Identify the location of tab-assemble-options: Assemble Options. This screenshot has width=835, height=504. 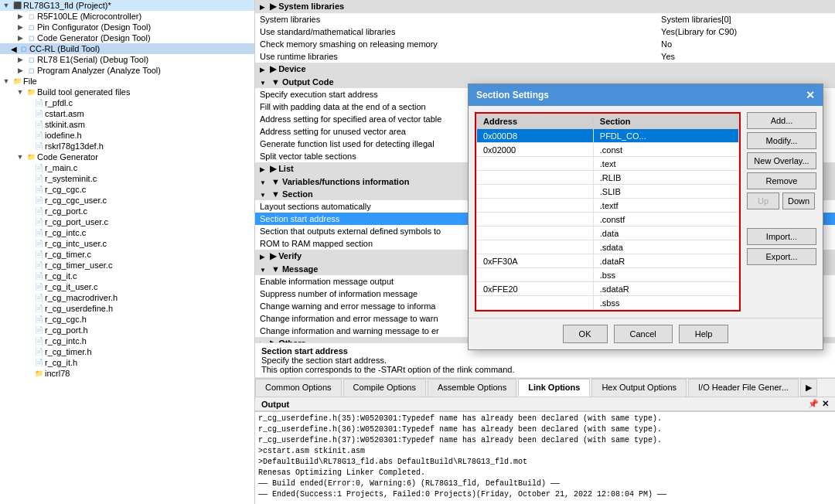
(472, 388).